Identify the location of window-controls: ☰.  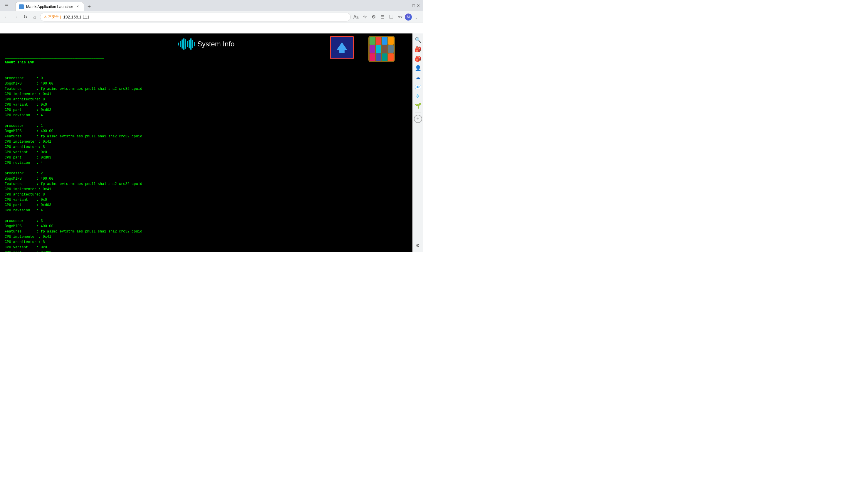
(6, 5).